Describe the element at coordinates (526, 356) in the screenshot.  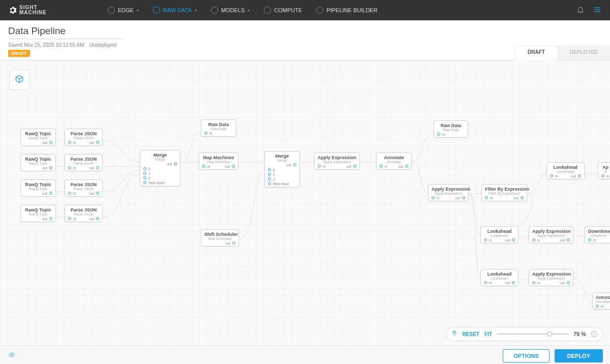
I see `options-button: OPTIONS` at that location.